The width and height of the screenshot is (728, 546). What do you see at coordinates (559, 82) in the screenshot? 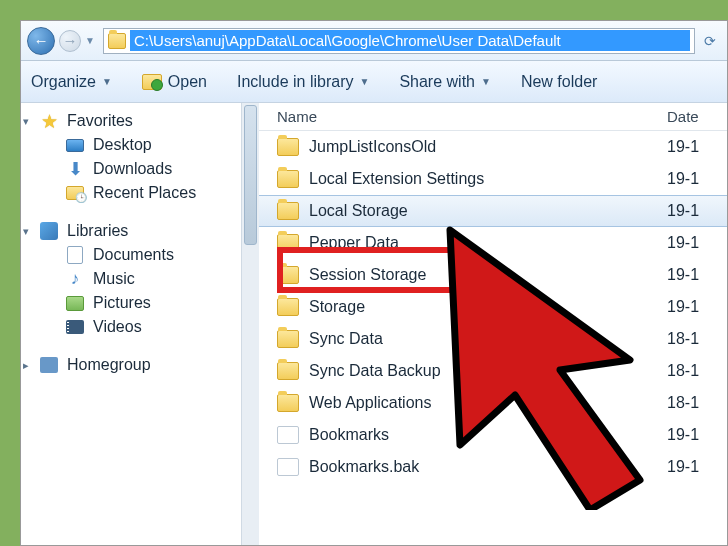
I see `new-folder-button: New folder` at bounding box center [559, 82].